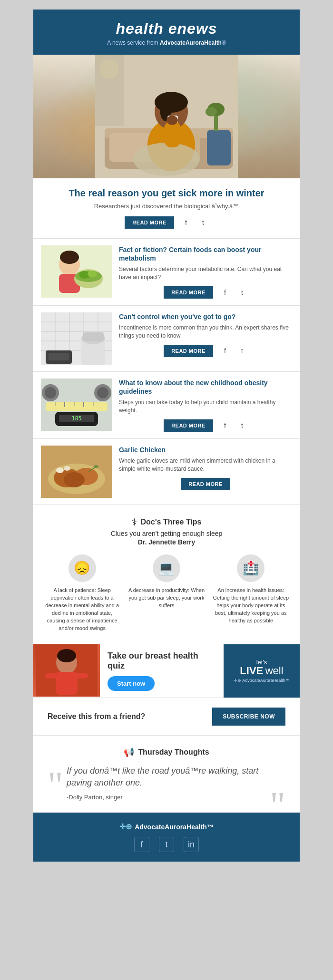 The image size is (333, 980). I want to click on article-3-desc: Steps you can take today to help your ch…, so click(206, 407).